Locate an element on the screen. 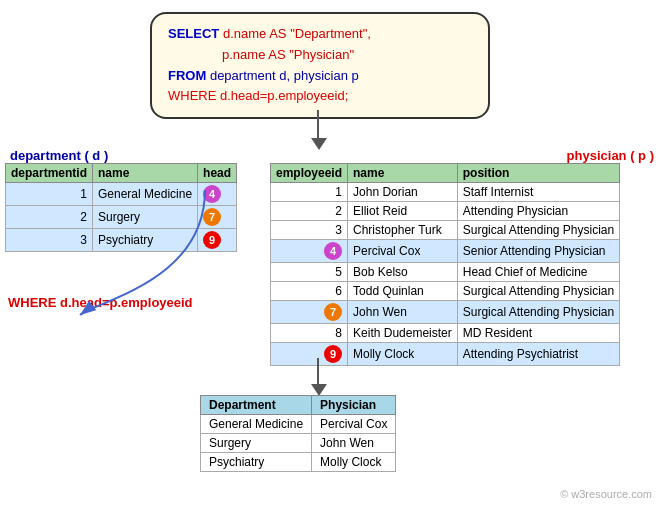 This screenshot has height=505, width=662. phys-name: Todd Quinlan is located at coordinates (403, 292).